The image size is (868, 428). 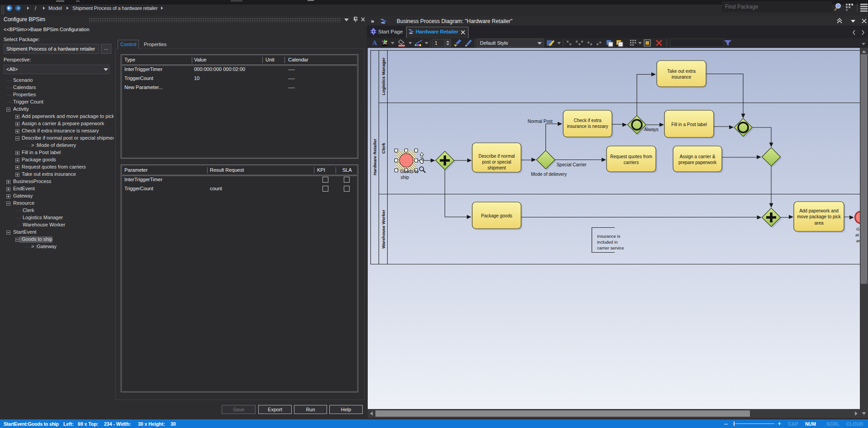 I want to click on svg-text: Normal Post, so click(x=540, y=121).